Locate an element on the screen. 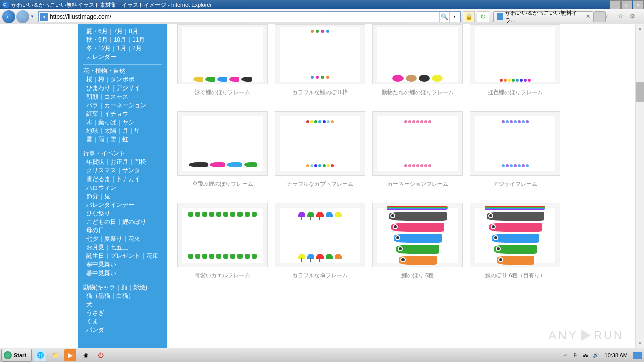 The width and height of the screenshot is (644, 362). url-text: https://illustimage.com/ is located at coordinates (245, 17).